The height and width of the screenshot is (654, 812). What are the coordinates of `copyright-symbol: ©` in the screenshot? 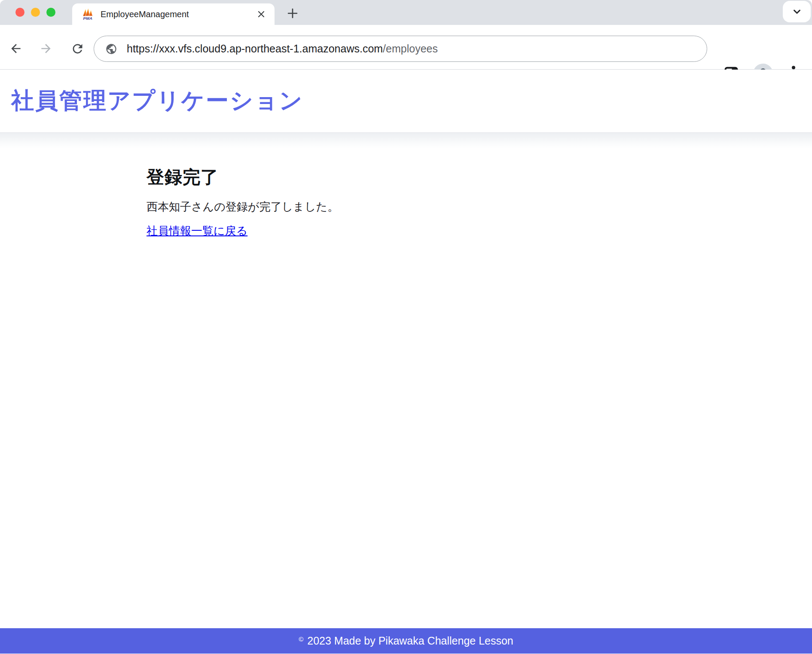 It's located at (301, 639).